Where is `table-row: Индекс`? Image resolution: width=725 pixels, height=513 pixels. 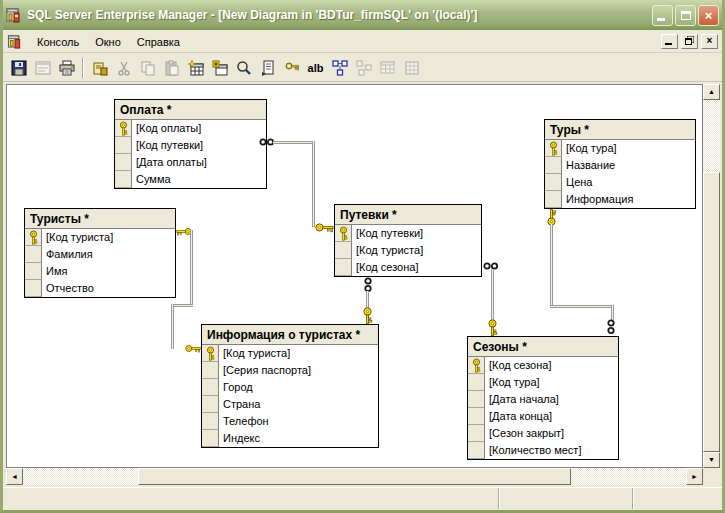
table-row: Индекс is located at coordinates (290, 438).